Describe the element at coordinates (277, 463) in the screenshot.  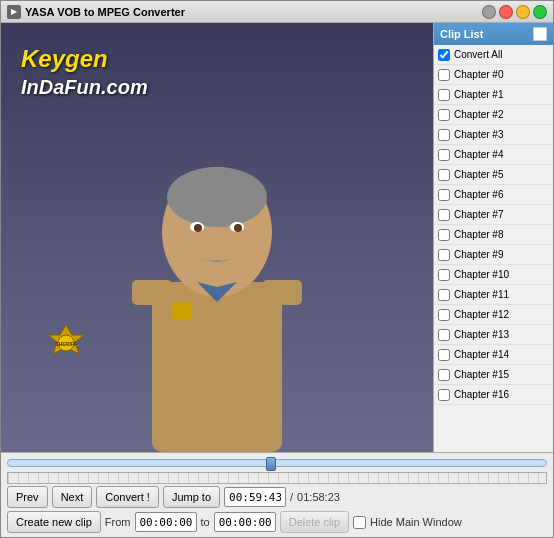
I see `progress-row` at that location.